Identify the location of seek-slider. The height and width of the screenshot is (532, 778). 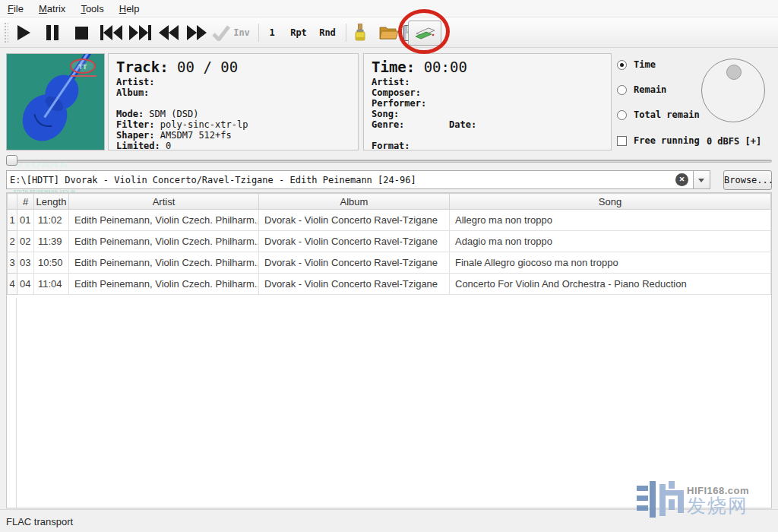
(389, 160).